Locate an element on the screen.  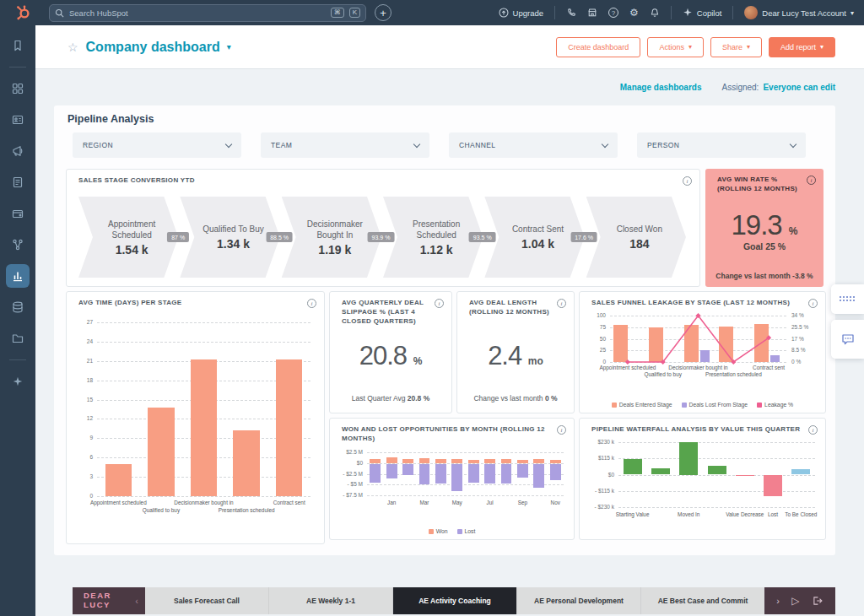
reporting-icon is located at coordinates (18, 276).